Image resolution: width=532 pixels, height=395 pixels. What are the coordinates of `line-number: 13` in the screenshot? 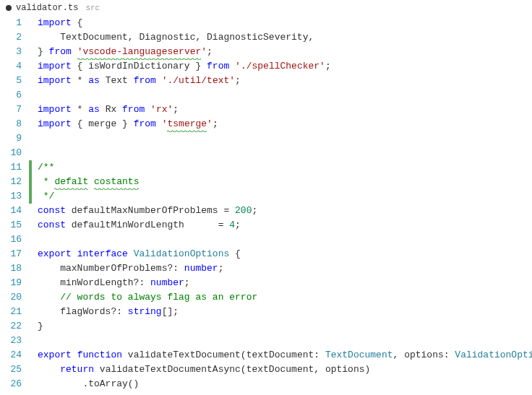 It's located at (11, 196).